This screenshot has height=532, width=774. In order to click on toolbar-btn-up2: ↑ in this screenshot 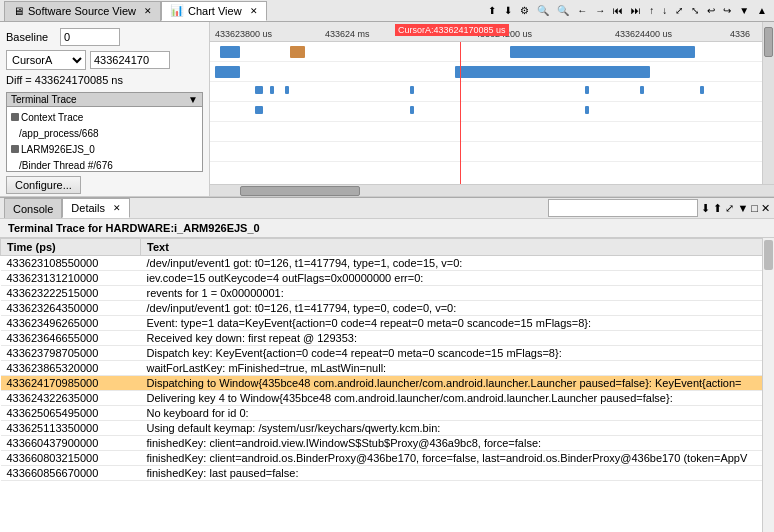, I will do `click(652, 10)`.